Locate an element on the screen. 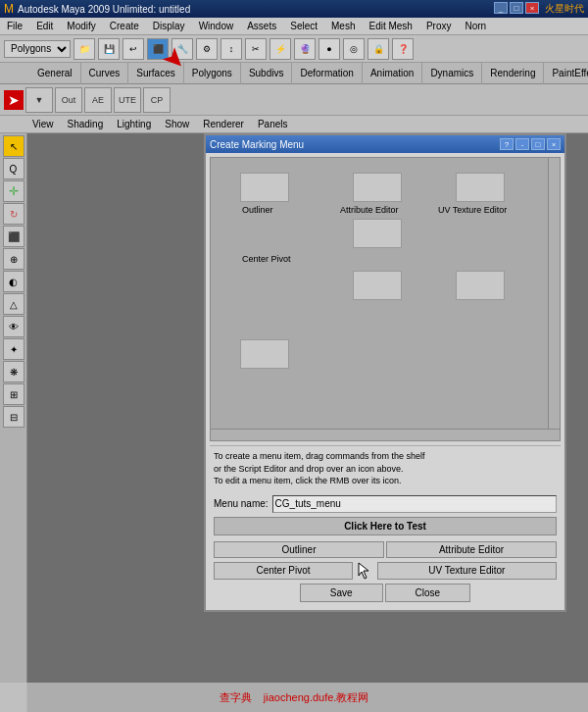 The image size is (588, 712). menu-name-input is located at coordinates (415, 504).